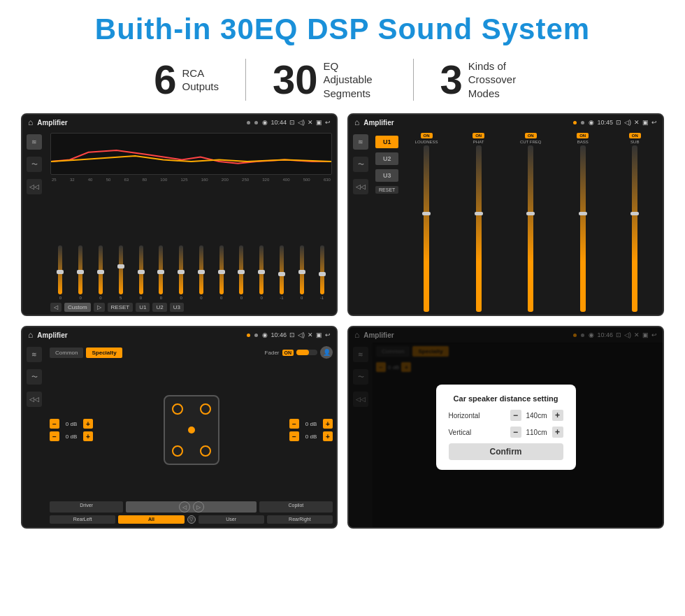  What do you see at coordinates (387, 159) in the screenshot?
I see `u2-btn: U2` at bounding box center [387, 159].